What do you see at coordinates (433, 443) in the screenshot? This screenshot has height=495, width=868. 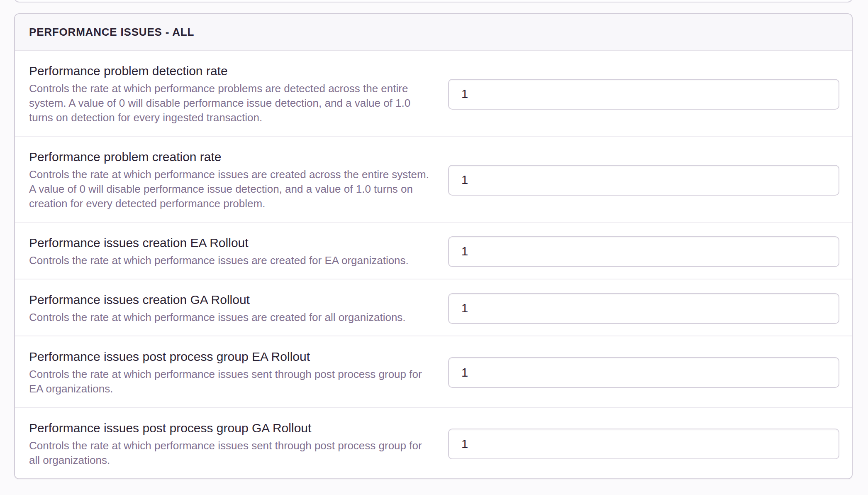 I see `setting-row: Performance issues post process group GA…` at bounding box center [433, 443].